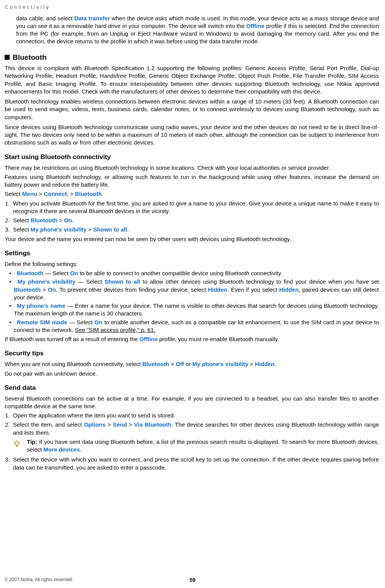 Image resolution: width=385 pixels, height=588 pixels. What do you see at coordinates (74, 364) in the screenshot?
I see `text: When you are not using Bluetooth connect…` at bounding box center [74, 364].